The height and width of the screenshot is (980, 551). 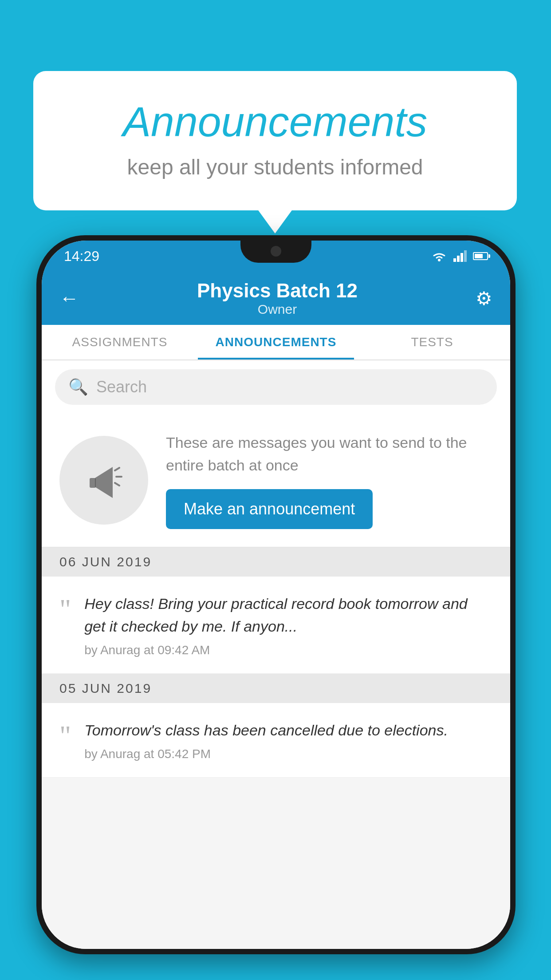 I want to click on speech-bubble-title: Announcements, so click(x=275, y=122).